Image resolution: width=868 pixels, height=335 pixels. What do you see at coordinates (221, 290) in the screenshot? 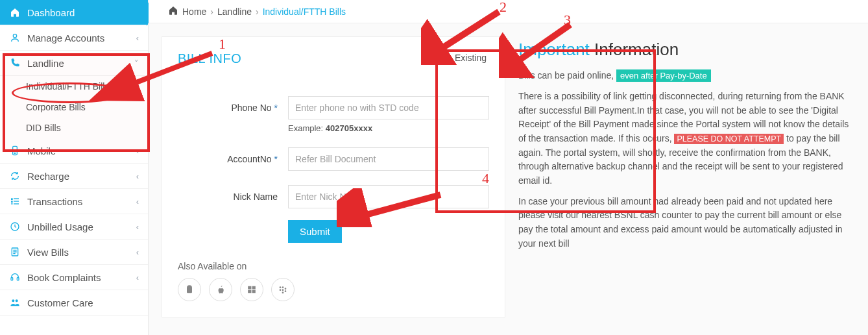
I see `apple-icon` at bounding box center [221, 290].